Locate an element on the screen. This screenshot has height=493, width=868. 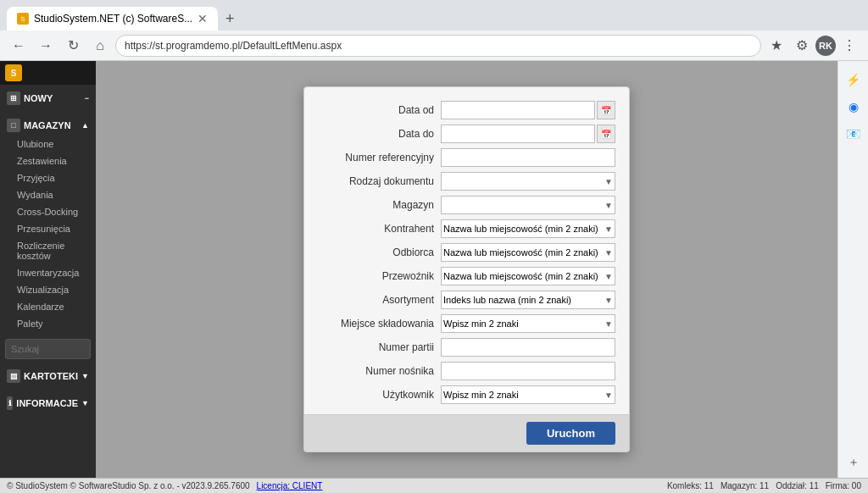
control-uzytkownik: Wpisz min 2 znaki ▼ is located at coordinates (528, 395).